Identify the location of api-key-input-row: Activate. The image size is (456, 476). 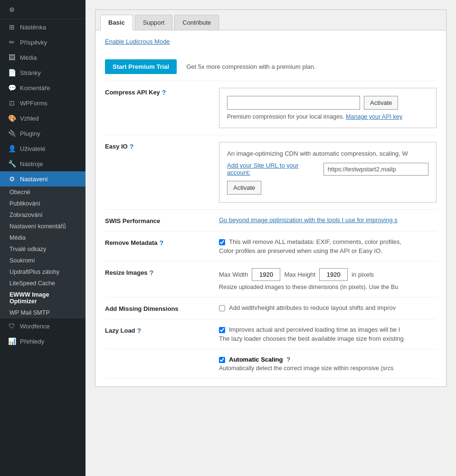
(328, 103).